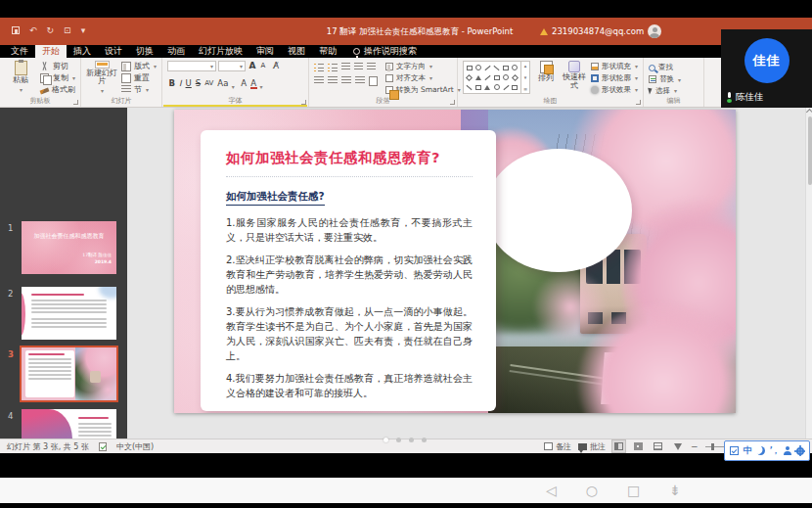 The height and width of the screenshot is (508, 812). What do you see at coordinates (634, 490) in the screenshot?
I see `nav-recents-button: □` at bounding box center [634, 490].